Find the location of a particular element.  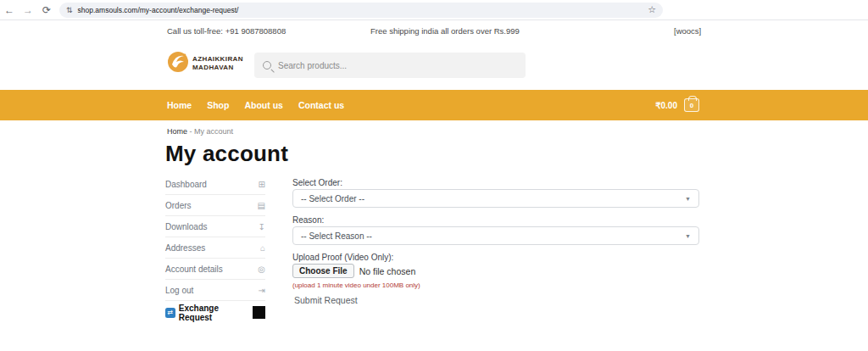

sidebar-item-label: Exchange Request is located at coordinates (216, 313).